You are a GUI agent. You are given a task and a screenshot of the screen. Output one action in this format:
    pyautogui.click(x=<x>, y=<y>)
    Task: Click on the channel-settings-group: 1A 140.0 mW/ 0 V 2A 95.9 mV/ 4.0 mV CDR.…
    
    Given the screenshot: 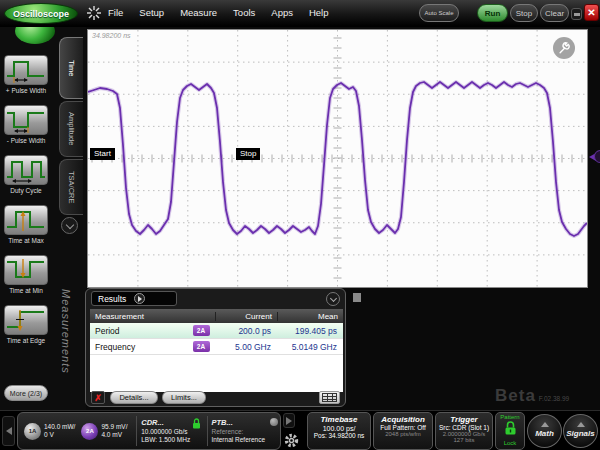 What is the action you would take?
    pyautogui.click(x=149, y=431)
    